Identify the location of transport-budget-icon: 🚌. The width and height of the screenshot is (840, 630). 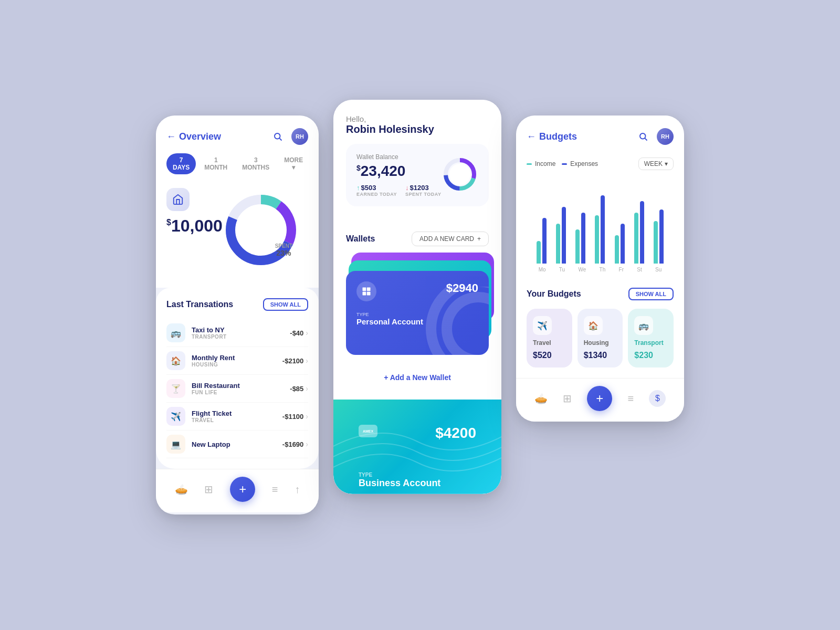
(644, 326).